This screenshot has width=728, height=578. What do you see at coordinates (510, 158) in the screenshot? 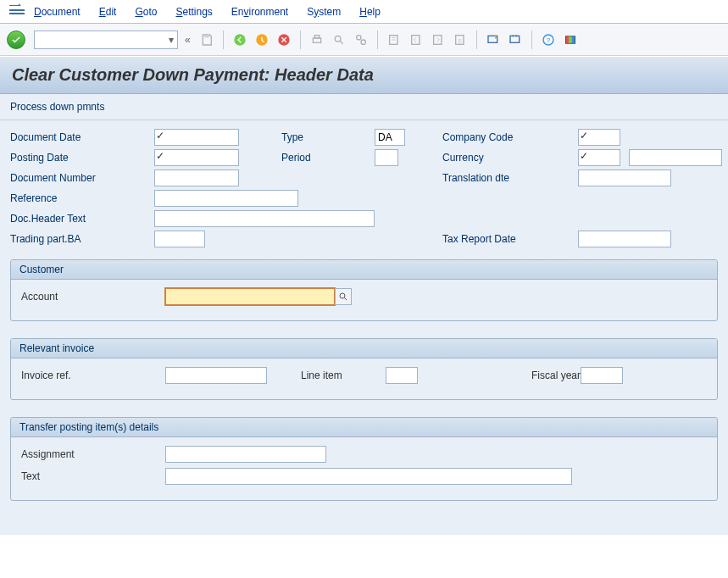
I see `currency-label: Currency` at bounding box center [510, 158].